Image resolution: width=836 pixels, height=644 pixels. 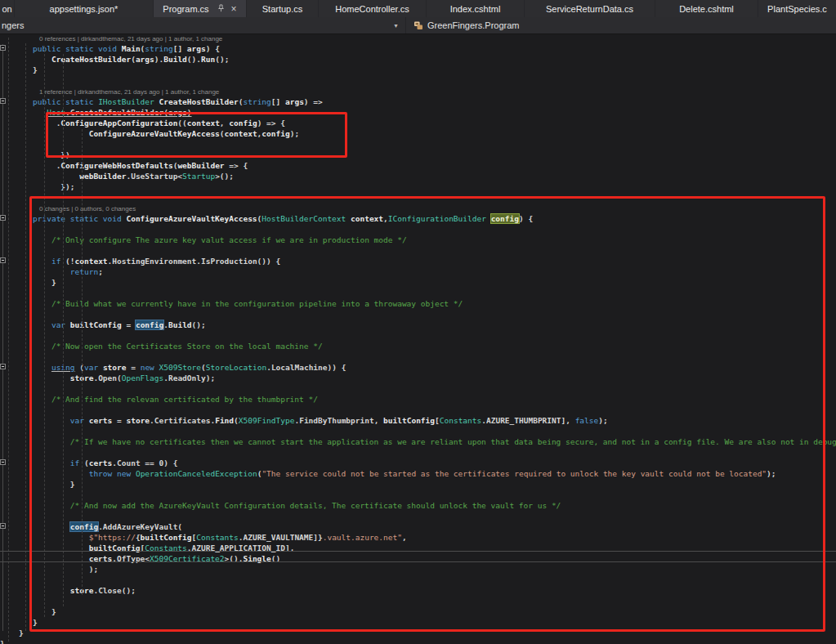 What do you see at coordinates (418, 26) in the screenshot?
I see `navigation-bar: ngers ▼ GreenFingers.Program` at bounding box center [418, 26].